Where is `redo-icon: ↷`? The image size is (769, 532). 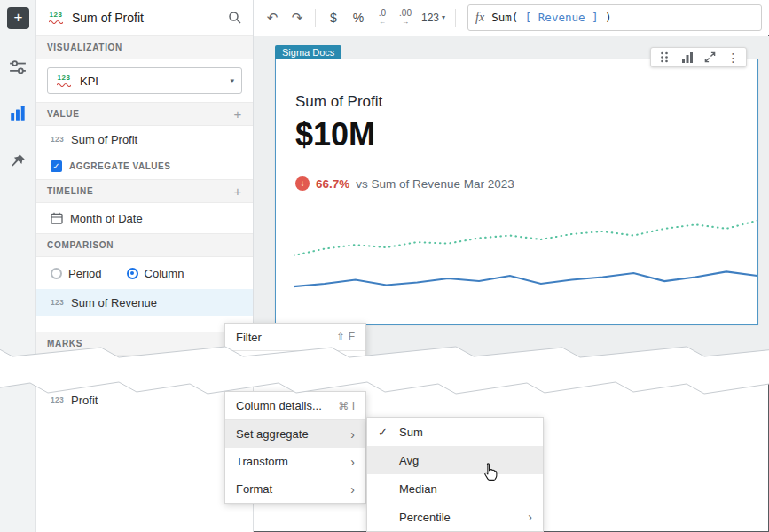 redo-icon: ↷ is located at coordinates (297, 18).